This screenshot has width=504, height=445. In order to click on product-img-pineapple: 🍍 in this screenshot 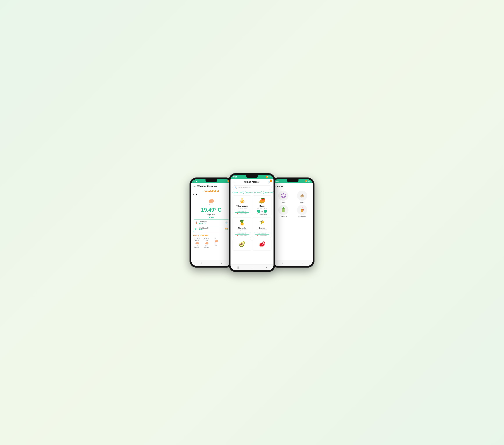, I will do `click(242, 223)`.